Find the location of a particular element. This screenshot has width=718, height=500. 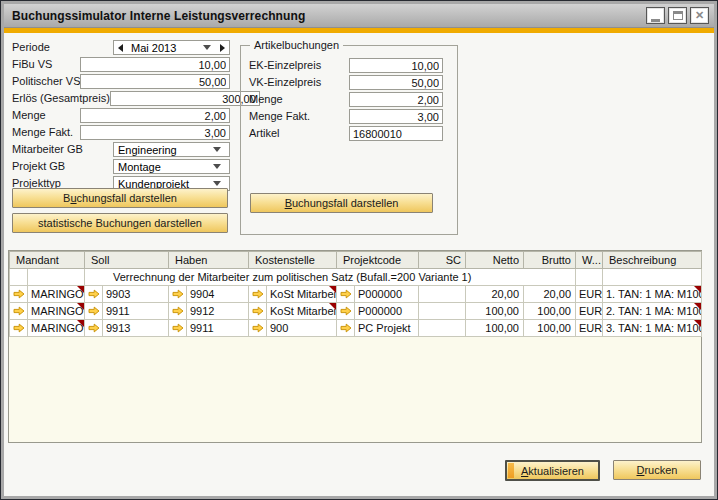

col-header-sc: SC is located at coordinates (442, 260).